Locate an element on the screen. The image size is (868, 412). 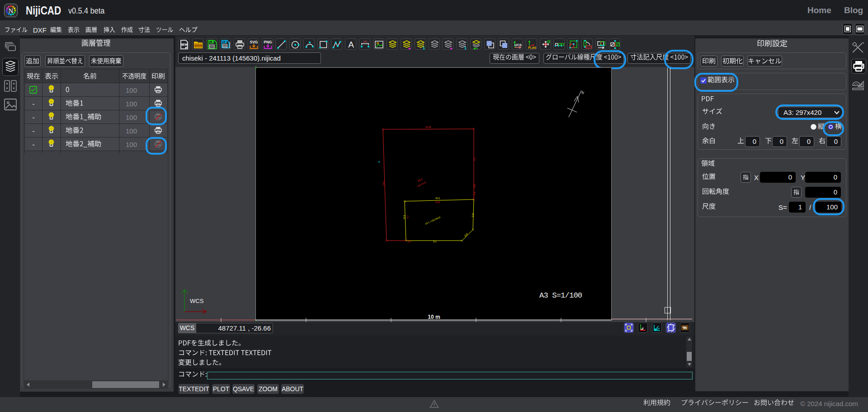
svg-text: 0.9 is located at coordinates (475, 194).